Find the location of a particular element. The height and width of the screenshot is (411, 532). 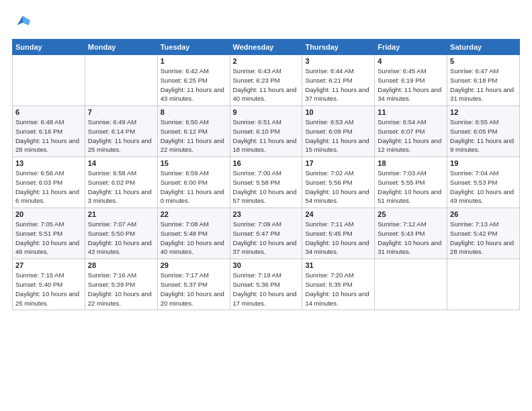

day-info: Sunrise: 7:11 AMSunset: 5:45 PMDaylight:… is located at coordinates (339, 238).